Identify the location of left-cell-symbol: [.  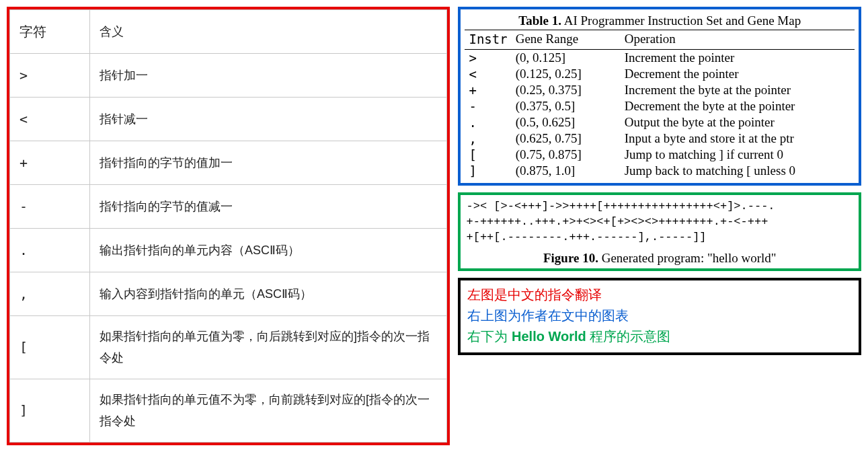
(50, 348).